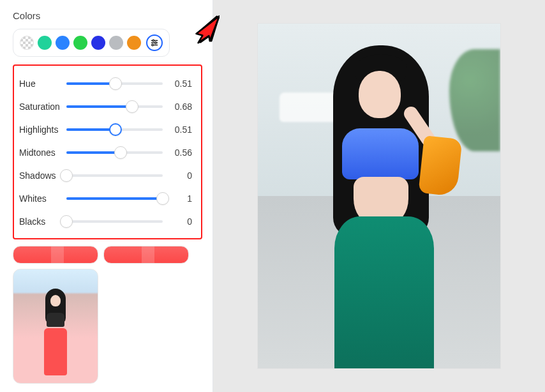 The height and width of the screenshot is (392, 545). I want to click on whites-slider, so click(115, 199).